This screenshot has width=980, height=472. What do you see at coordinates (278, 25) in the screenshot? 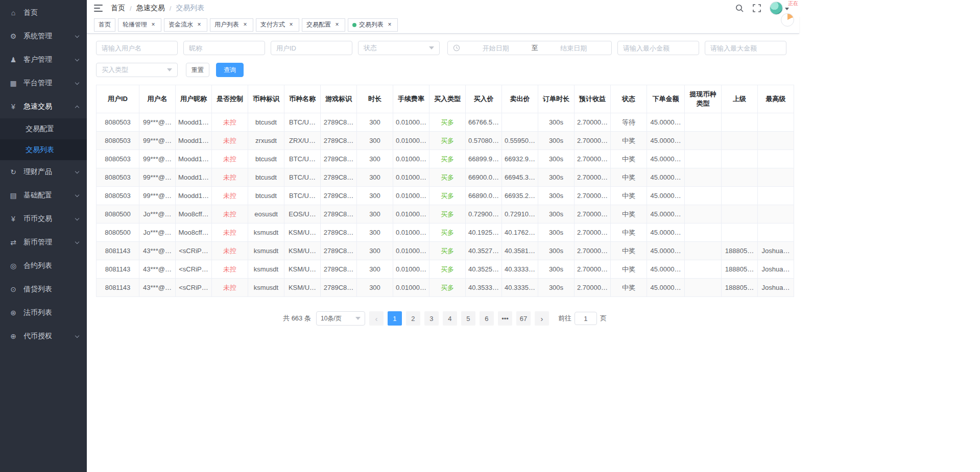
I see `tab-item-4: 支付方式×` at bounding box center [278, 25].